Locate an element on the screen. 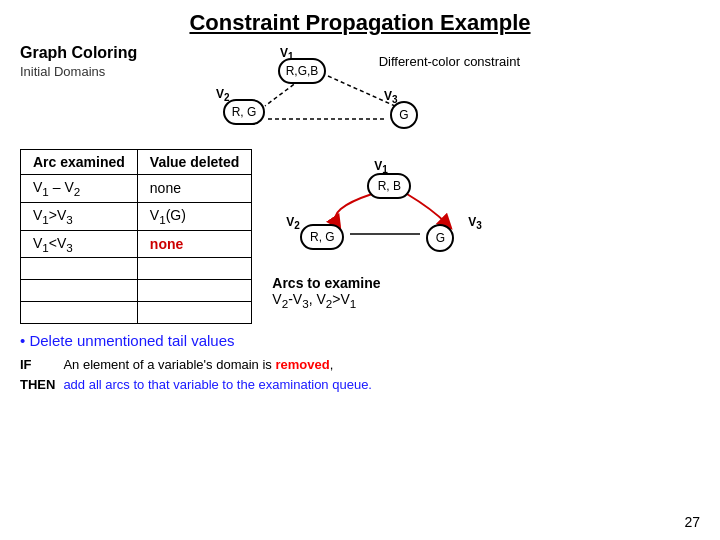 This screenshot has height=540, width=720. table-row: V1<V3 none is located at coordinates (136, 244).